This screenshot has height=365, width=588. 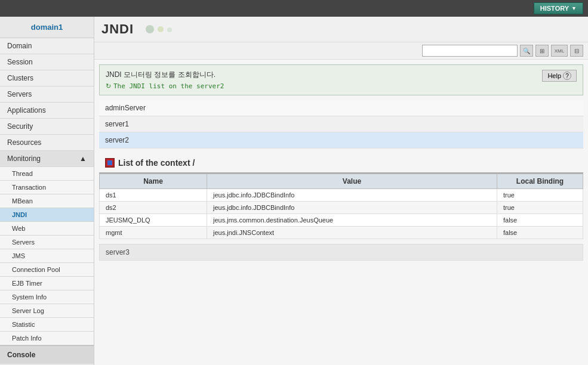 What do you see at coordinates (527, 51) in the screenshot?
I see `search-button: 🔍` at bounding box center [527, 51].